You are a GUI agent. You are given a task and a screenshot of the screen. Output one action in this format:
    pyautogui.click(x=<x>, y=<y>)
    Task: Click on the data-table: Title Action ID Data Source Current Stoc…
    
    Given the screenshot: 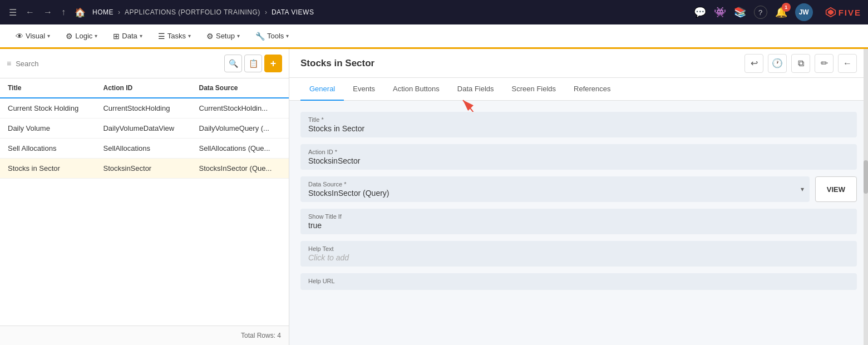 What is the action you would take?
    pyautogui.click(x=145, y=129)
    